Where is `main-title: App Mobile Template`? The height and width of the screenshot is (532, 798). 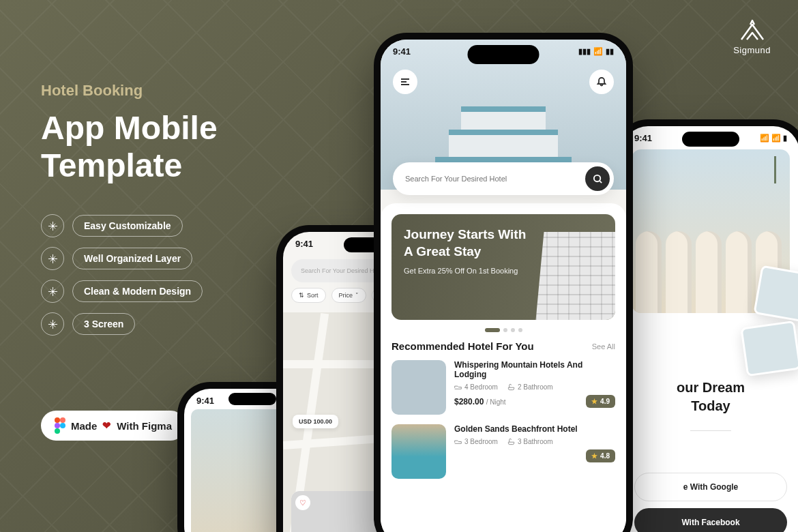 main-title: App Mobile Template is located at coordinates (130, 147).